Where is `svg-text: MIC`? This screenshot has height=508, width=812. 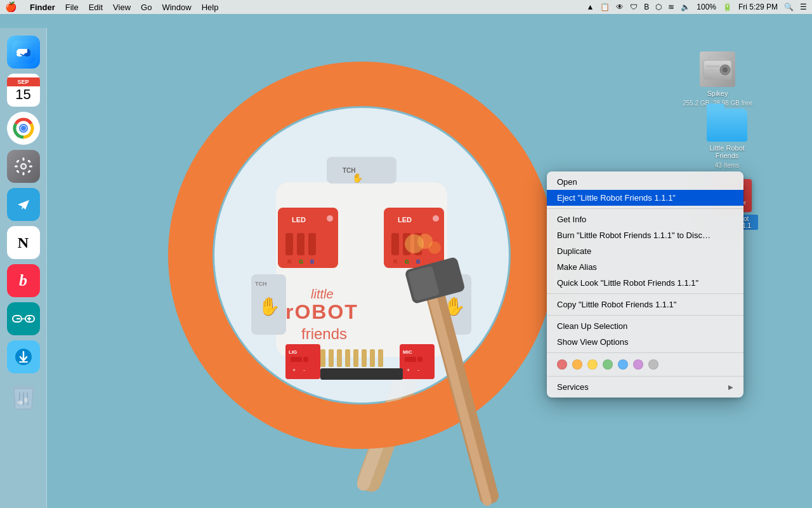
svg-text: MIC is located at coordinates (407, 352).